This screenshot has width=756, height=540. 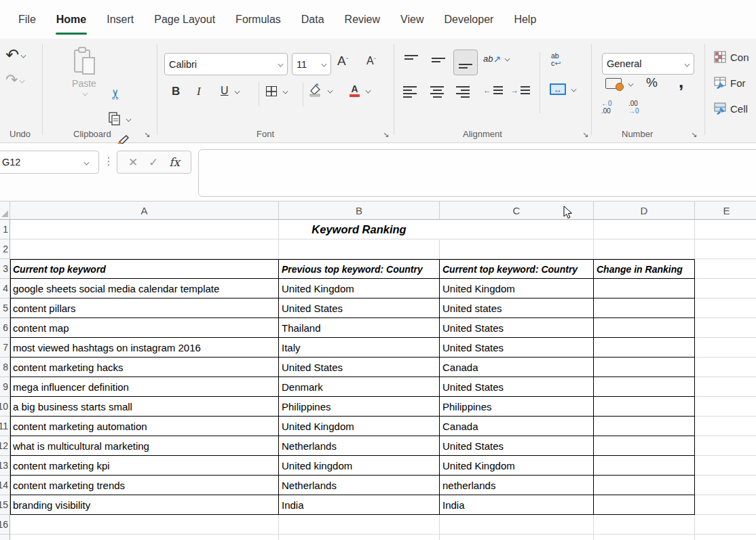 I want to click on redo-button: ↷, so click(x=15, y=80).